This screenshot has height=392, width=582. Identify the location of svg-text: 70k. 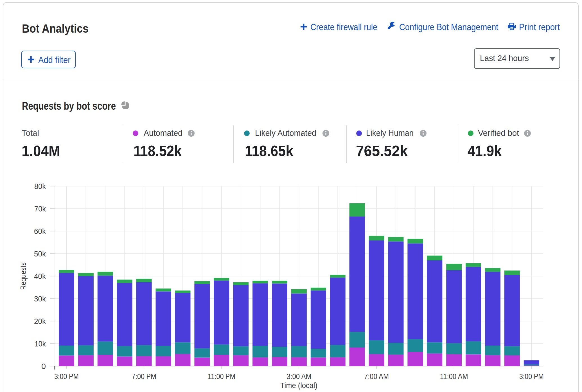
(40, 209).